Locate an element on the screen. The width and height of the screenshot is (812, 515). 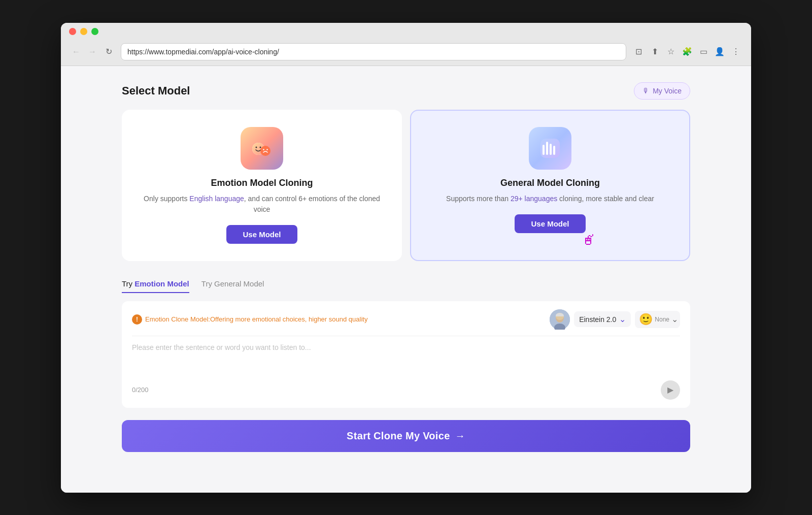
emotion-chevron: ⌄ is located at coordinates (675, 319).